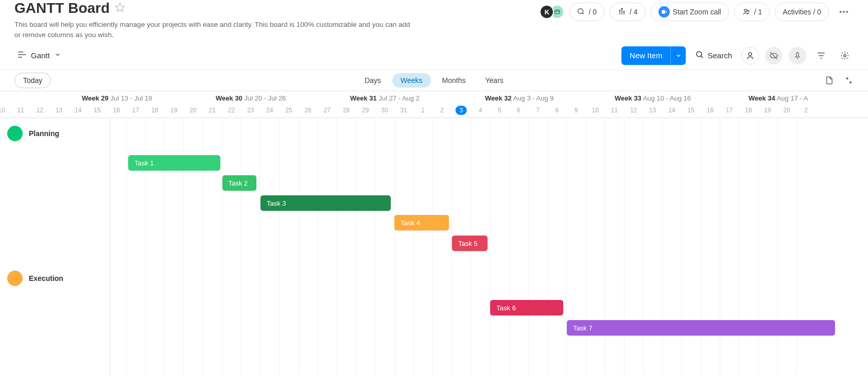 This screenshot has height=384, width=868. Describe the element at coordinates (240, 183) in the screenshot. I see `task-bar: Task 2` at that location.